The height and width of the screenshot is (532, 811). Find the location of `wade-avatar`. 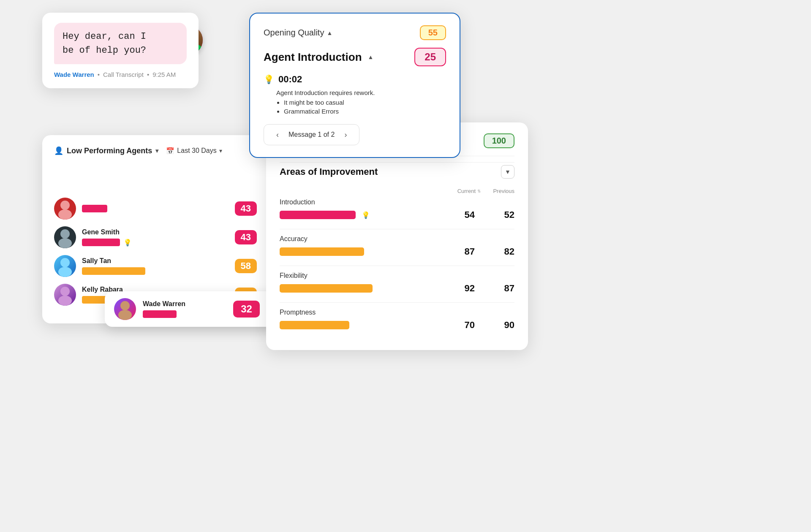

wade-avatar is located at coordinates (125, 309).